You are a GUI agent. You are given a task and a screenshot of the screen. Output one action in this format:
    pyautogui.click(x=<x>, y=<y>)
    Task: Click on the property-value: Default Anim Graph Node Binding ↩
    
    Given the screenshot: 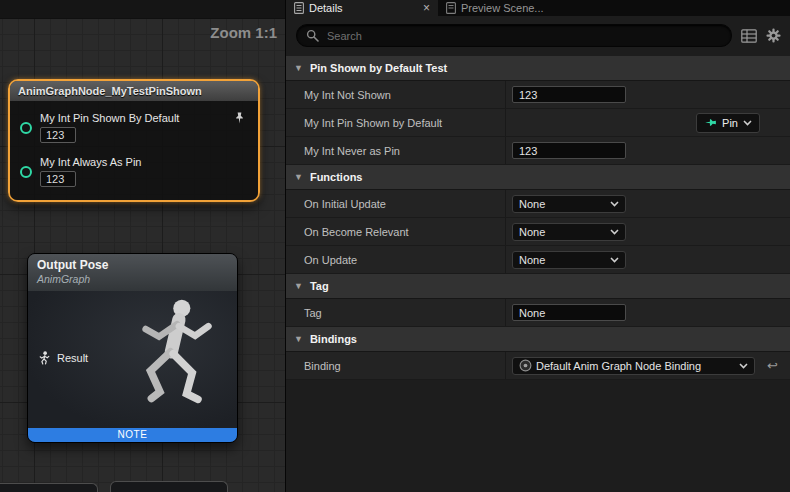 What is the action you would take?
    pyautogui.click(x=648, y=366)
    